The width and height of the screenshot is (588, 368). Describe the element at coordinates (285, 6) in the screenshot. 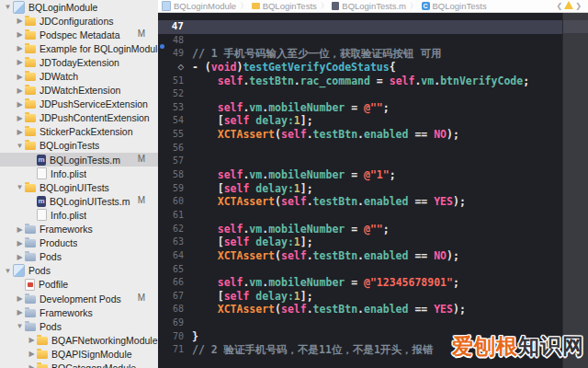

I see `jumpbar-segment-bqlogintests: BQLoginTests` at that location.